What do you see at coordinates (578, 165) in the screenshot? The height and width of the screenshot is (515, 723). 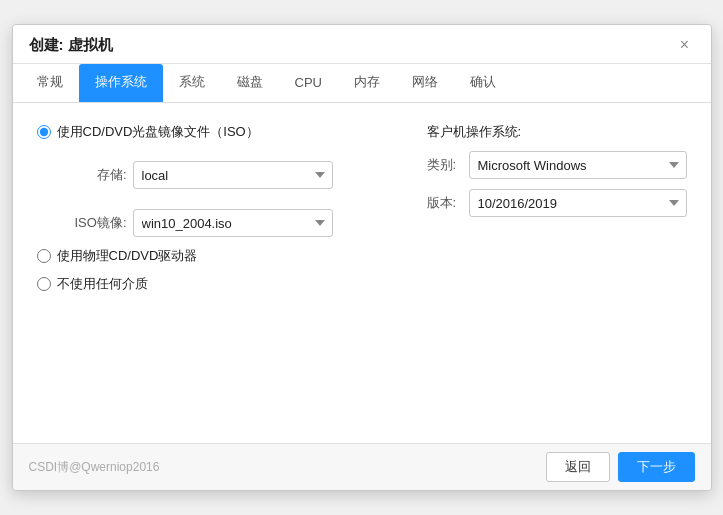 I see `type-select: Microsoft Windows` at bounding box center [578, 165].